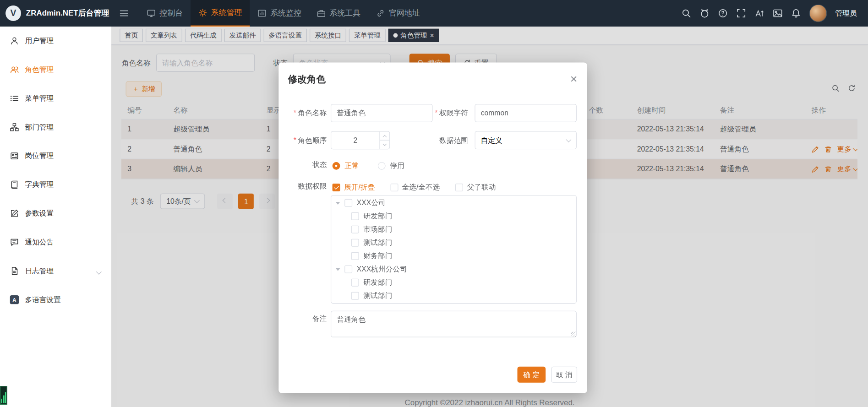 The width and height of the screenshot is (868, 407). Describe the element at coordinates (39, 213) in the screenshot. I see `sidebar-item-label: 参数设置` at that location.